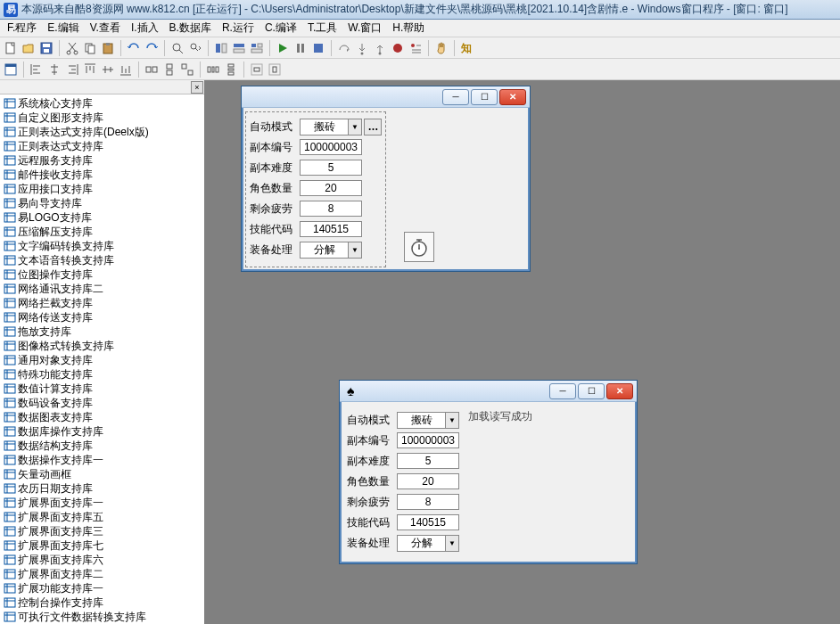 The image size is (840, 624). I want to click on tree-item: 扩展界面支持库七, so click(102, 546).